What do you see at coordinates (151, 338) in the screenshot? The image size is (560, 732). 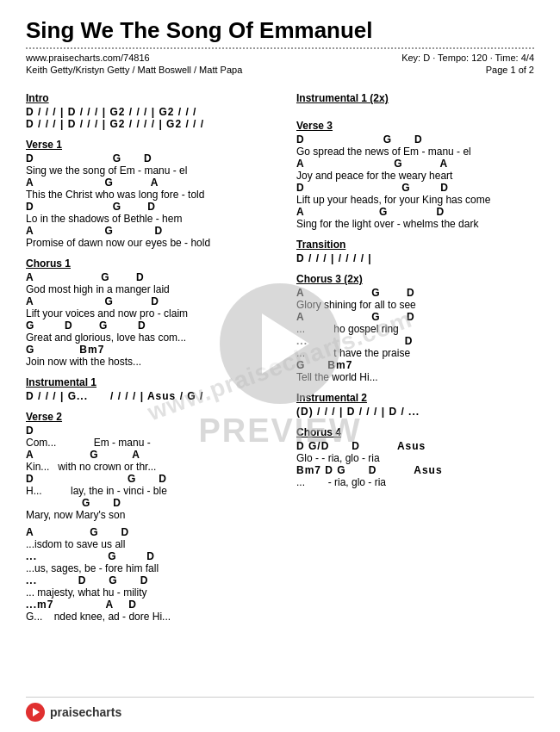 I see `c1-lyric-3: Great and glorious, love has com...` at bounding box center [151, 338].